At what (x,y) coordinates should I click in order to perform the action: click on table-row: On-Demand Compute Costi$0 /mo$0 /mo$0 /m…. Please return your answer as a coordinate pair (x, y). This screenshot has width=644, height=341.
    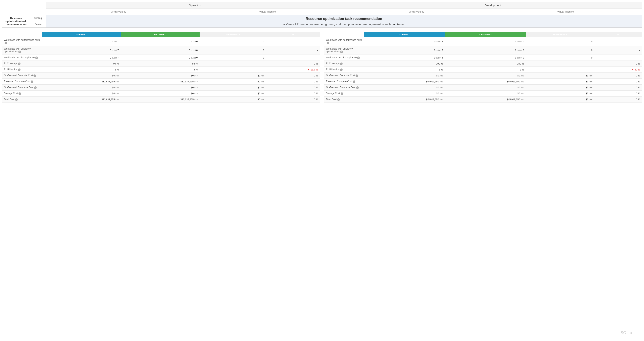
    Looking at the image, I should click on (483, 76).